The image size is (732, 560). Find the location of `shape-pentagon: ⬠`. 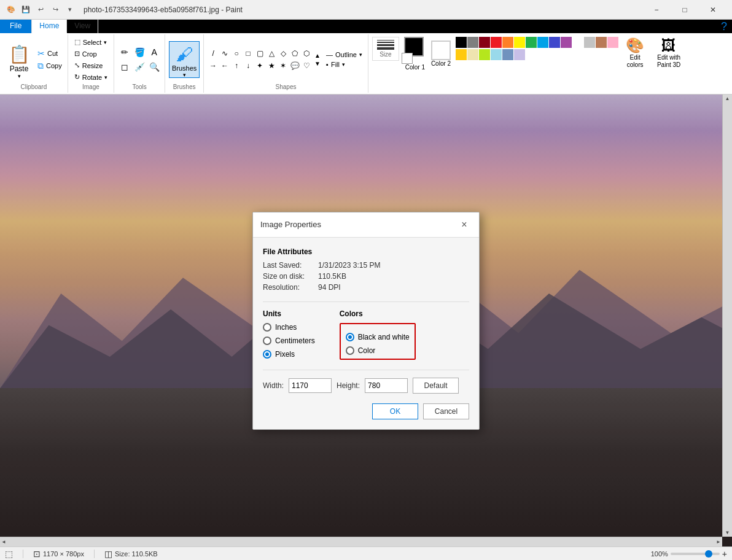

shape-pentagon: ⬠ is located at coordinates (295, 53).